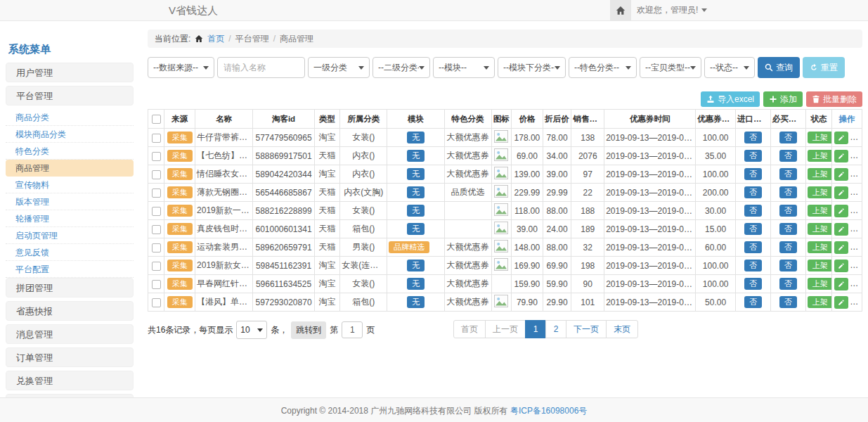  Describe the element at coordinates (70, 219) in the screenshot. I see `sidebar-item-carousel-mgmt: 轮播管理` at that location.